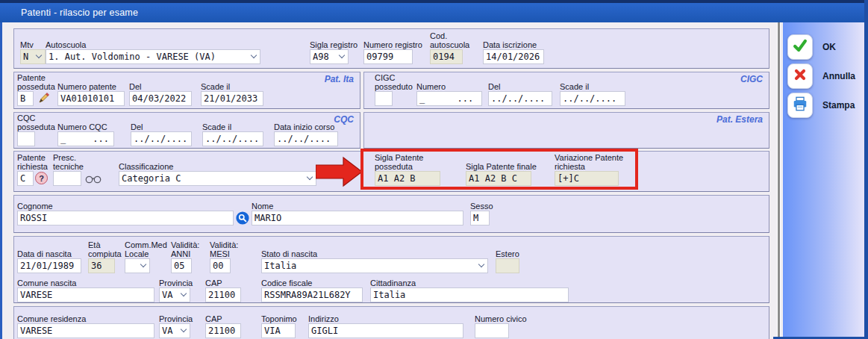 The width and height of the screenshot is (868, 339). What do you see at coordinates (160, 99) in the screenshot?
I see `pat-ita-del-input: 04/03/2022` at bounding box center [160, 99].